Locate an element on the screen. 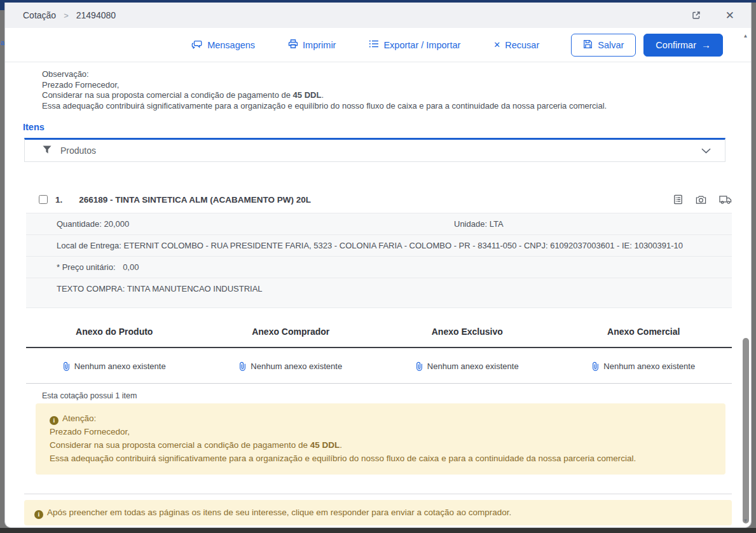 The width and height of the screenshot is (756, 533). item-delivery-truck-icon is located at coordinates (725, 199).